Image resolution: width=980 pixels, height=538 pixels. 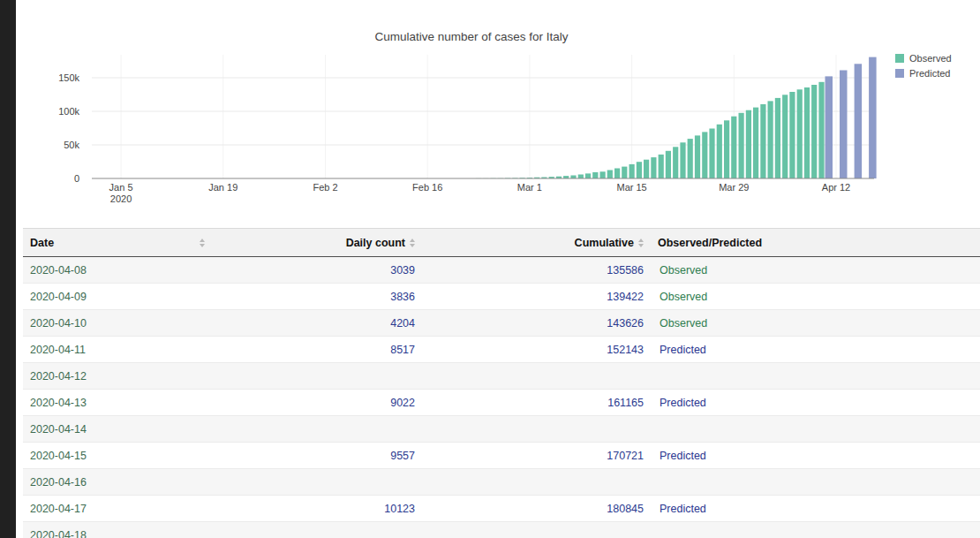 What do you see at coordinates (8, 269) in the screenshot?
I see `window-edge-strip` at bounding box center [8, 269].